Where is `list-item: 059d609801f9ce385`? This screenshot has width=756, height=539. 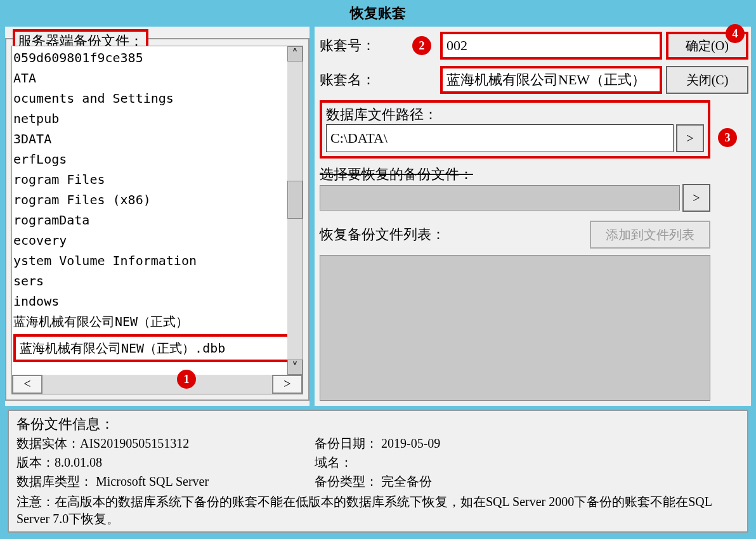
list-item: 059d609801f9ce385 is located at coordinates (157, 58).